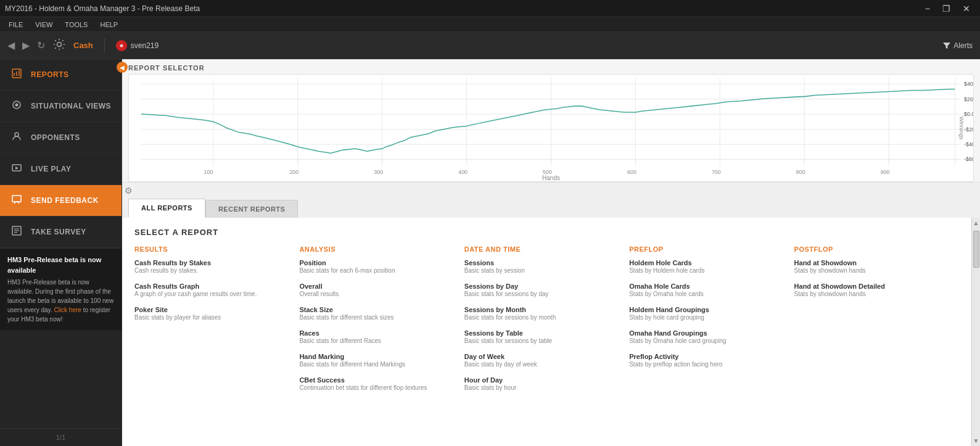  I want to click on refresh-button: ↻, so click(41, 46).